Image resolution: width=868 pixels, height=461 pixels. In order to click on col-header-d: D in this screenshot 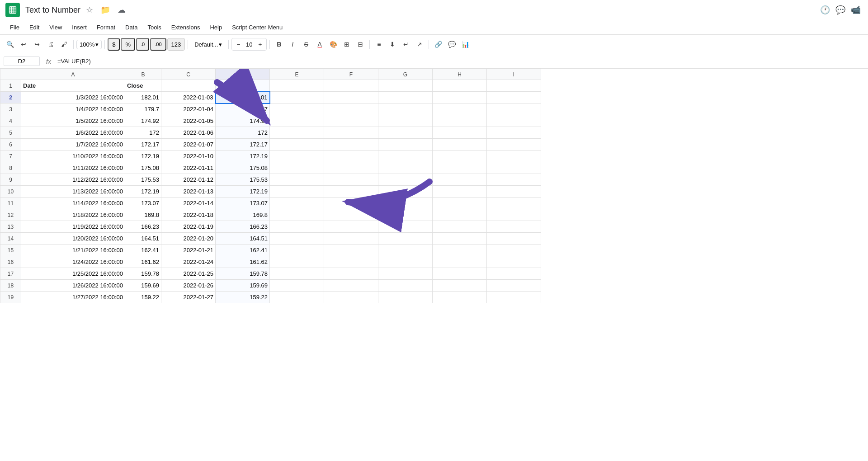, I will do `click(243, 75)`.